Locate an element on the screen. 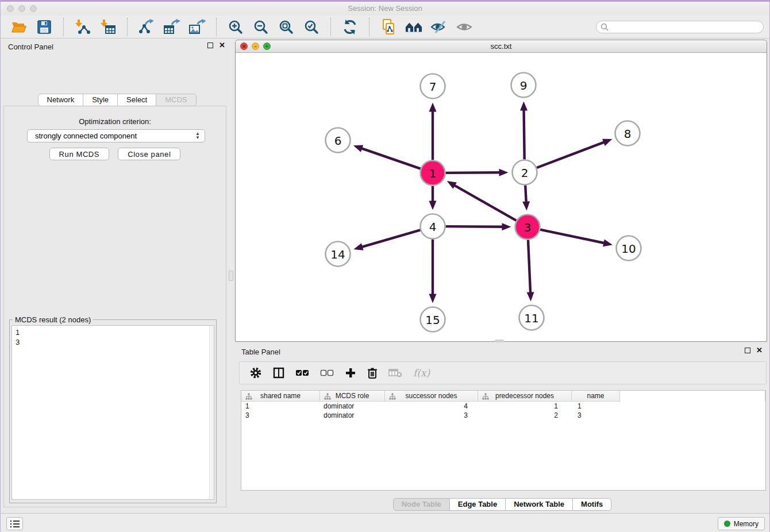  close-panel-button: Close panel is located at coordinates (149, 154).